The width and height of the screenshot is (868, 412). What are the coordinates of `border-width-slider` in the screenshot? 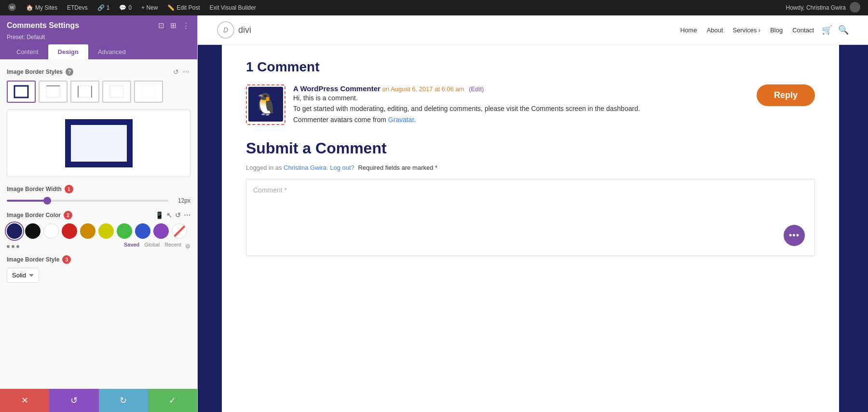 It's located at (88, 201).